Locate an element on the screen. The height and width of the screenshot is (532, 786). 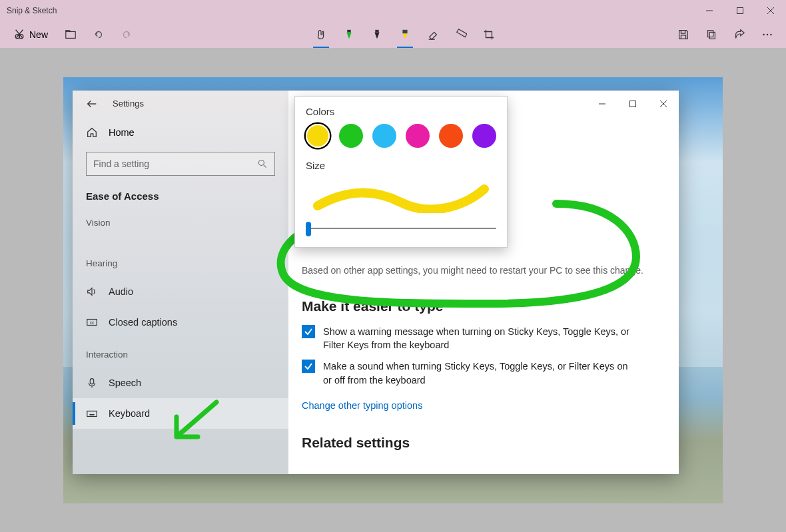
checkbox-icon is located at coordinates (308, 332).